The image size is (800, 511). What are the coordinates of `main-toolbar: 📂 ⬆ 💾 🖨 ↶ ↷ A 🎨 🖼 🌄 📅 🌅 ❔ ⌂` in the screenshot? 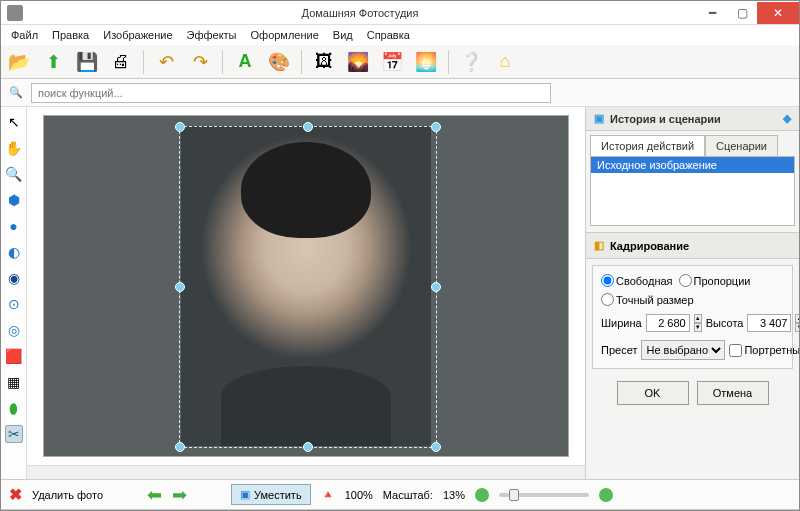 It's located at (400, 62).